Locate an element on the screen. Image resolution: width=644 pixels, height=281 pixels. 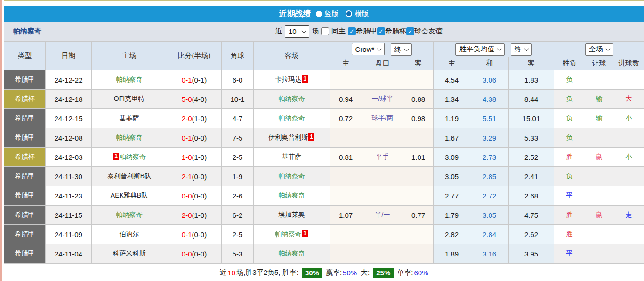
big-label: 大: is located at coordinates (365, 273).